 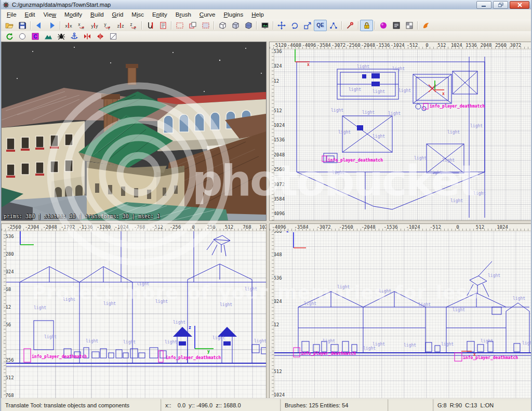 I want to click on svg-text: z, so click(x=131, y=25).